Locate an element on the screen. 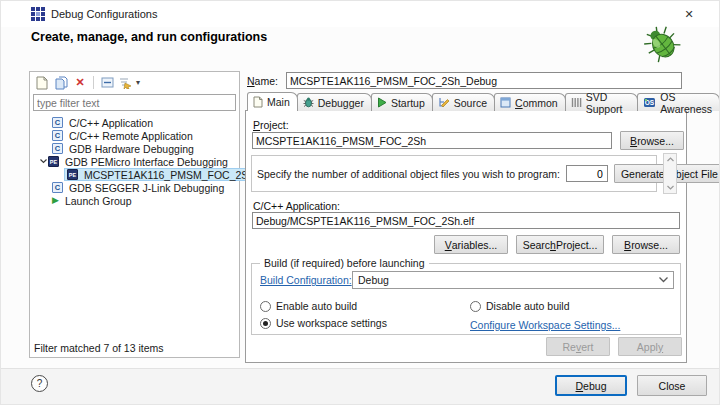 The image size is (720, 405). name-label: Name: is located at coordinates (262, 81).